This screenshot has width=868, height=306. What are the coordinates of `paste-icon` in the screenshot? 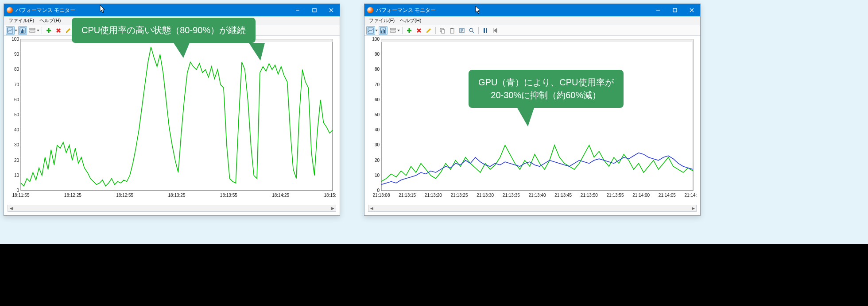 It's located at (452, 31).